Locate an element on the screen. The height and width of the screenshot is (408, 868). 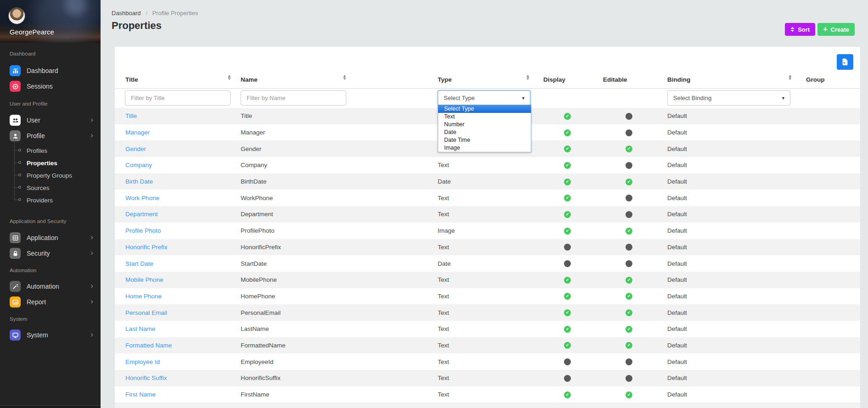
title-filter-input is located at coordinates (178, 98).